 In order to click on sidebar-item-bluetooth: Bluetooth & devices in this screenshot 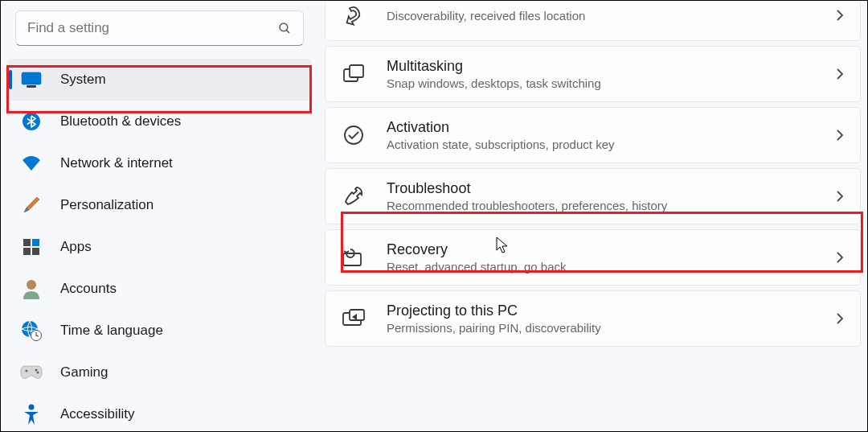, I will do `click(159, 121)`.